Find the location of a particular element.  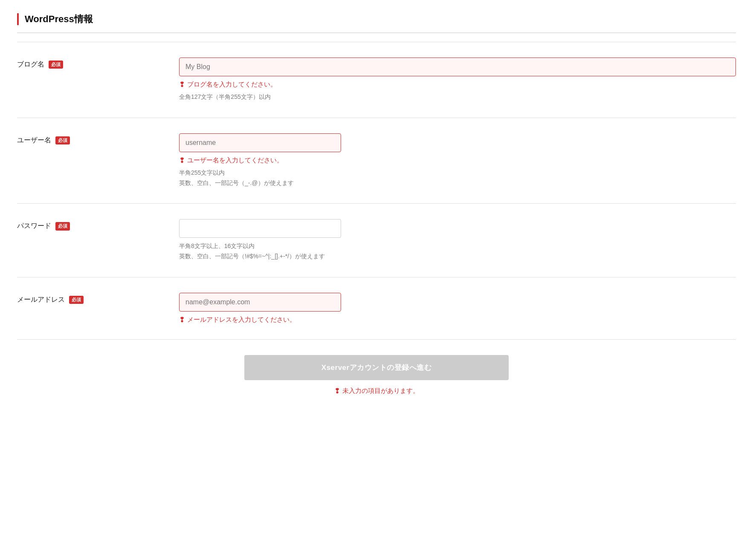

password-row: パスワード 必須 半角8文字以上、16文字以内 英数、空白、一部記号（!#$%=… is located at coordinates (376, 240).